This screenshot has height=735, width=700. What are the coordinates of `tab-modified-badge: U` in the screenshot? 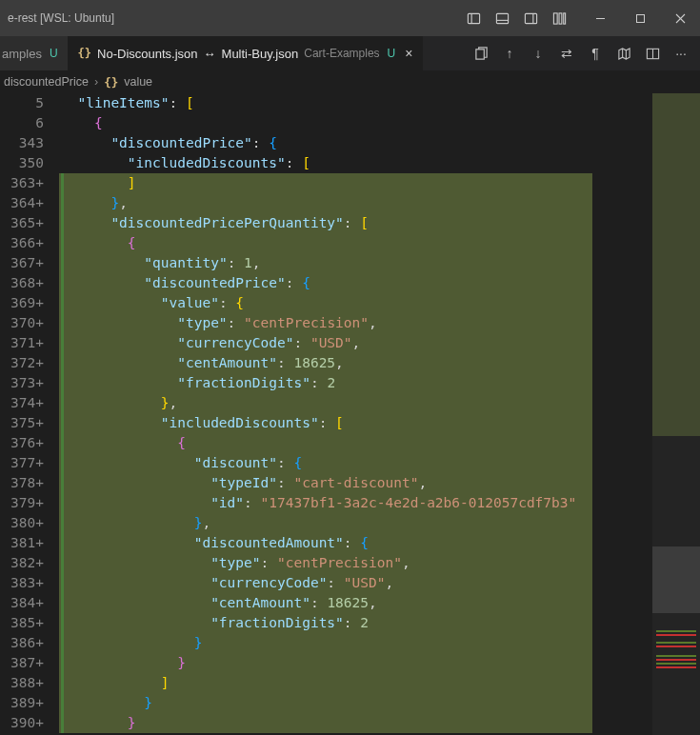 It's located at (392, 53).